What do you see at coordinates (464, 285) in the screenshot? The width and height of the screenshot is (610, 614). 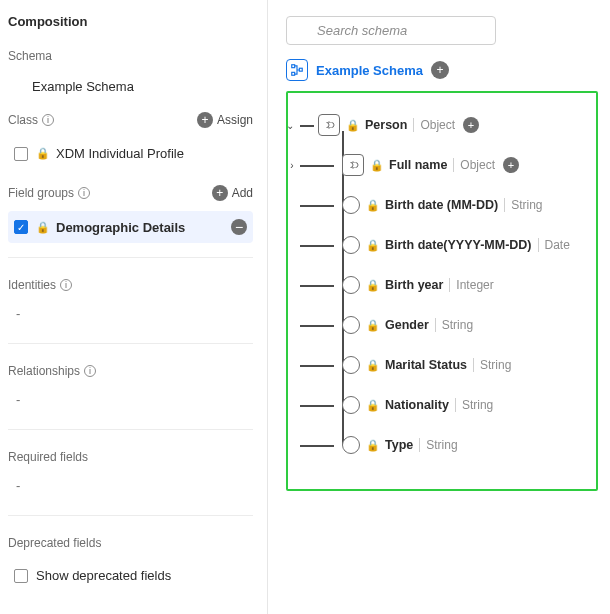 I see `tree-node-field: 🔒 Birth year Integer` at bounding box center [464, 285].